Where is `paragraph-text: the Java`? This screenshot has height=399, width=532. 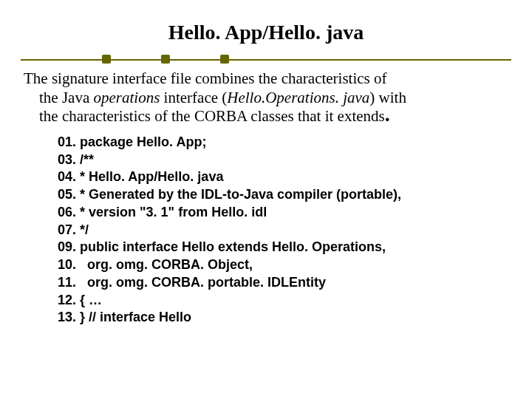 paragraph-text: the Java is located at coordinates (66, 98).